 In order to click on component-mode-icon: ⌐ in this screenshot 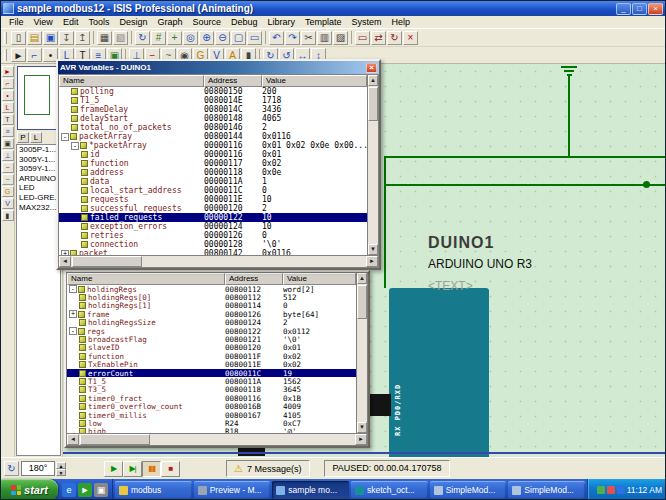, I will do `click(8, 84)`.